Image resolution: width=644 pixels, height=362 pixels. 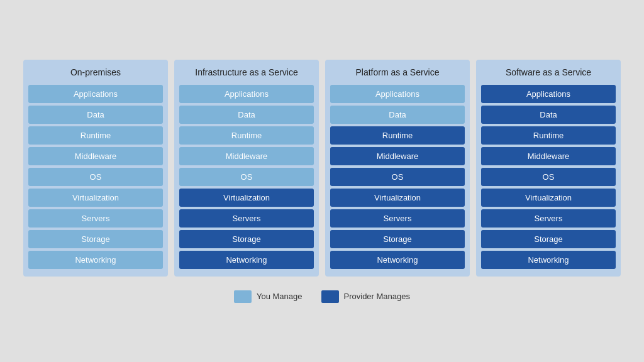 I want to click on column-on-premises: On-premisesApplicationsDataRuntimeMiddle…, so click(x=96, y=168).